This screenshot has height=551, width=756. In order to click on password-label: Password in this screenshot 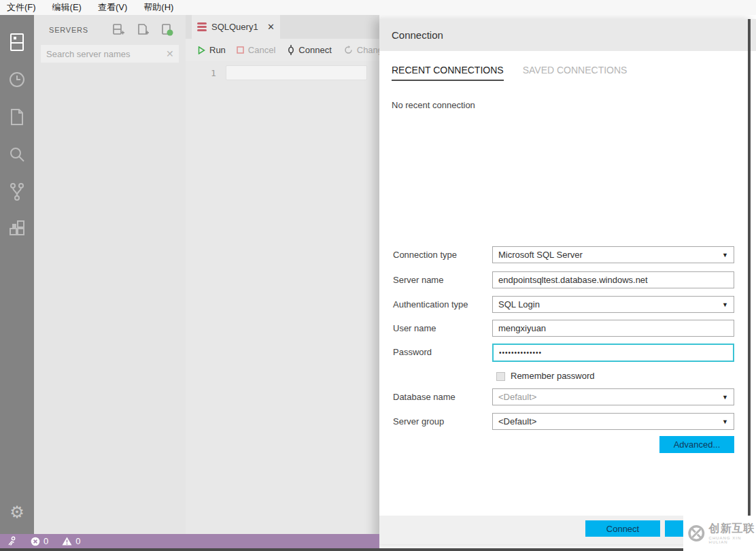, I will do `click(412, 352)`.